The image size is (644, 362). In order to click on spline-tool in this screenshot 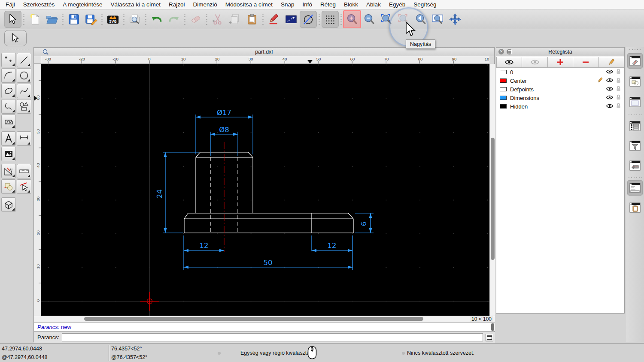, I will do `click(24, 91)`.